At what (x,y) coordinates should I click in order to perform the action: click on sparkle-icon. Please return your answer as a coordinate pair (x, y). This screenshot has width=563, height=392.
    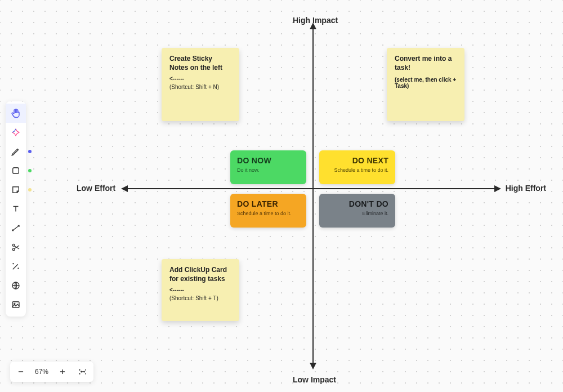
    Looking at the image, I should click on (16, 132).